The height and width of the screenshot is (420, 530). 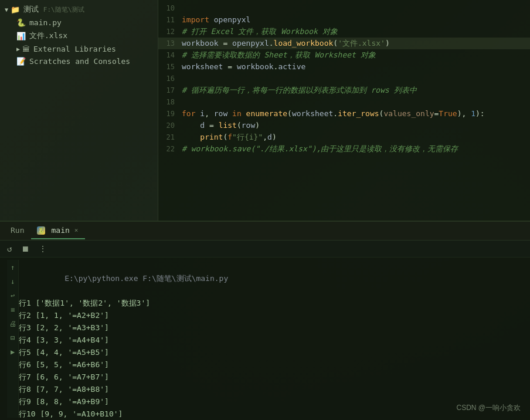 What do you see at coordinates (79, 49) in the screenshot?
I see `sidebar-item-external-libraries: ▶ 🏛 External Libraries` at bounding box center [79, 49].